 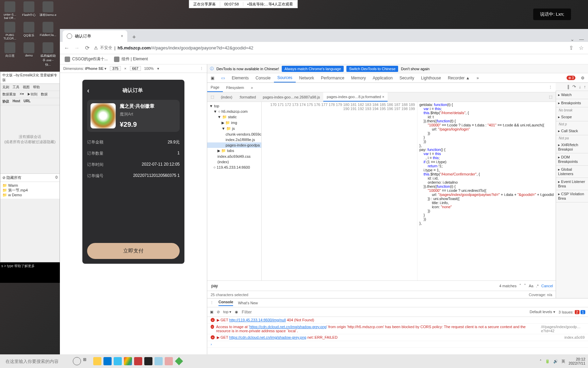 What do you see at coordinates (263, 78) in the screenshot?
I see `devtools-tab: Console` at bounding box center [263, 78].